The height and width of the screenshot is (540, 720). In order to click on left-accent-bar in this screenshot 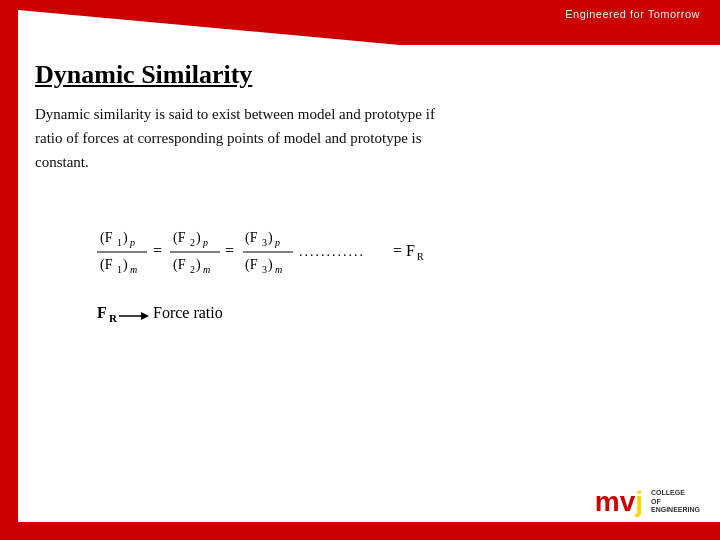, I will do `click(9, 270)`.